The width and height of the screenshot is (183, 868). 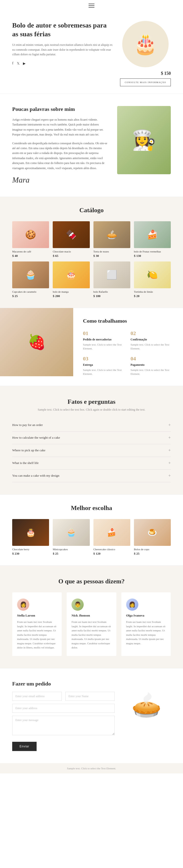 What do you see at coordinates (152, 340) in the screenshot?
I see `step-title: Confirmação` at bounding box center [152, 340].